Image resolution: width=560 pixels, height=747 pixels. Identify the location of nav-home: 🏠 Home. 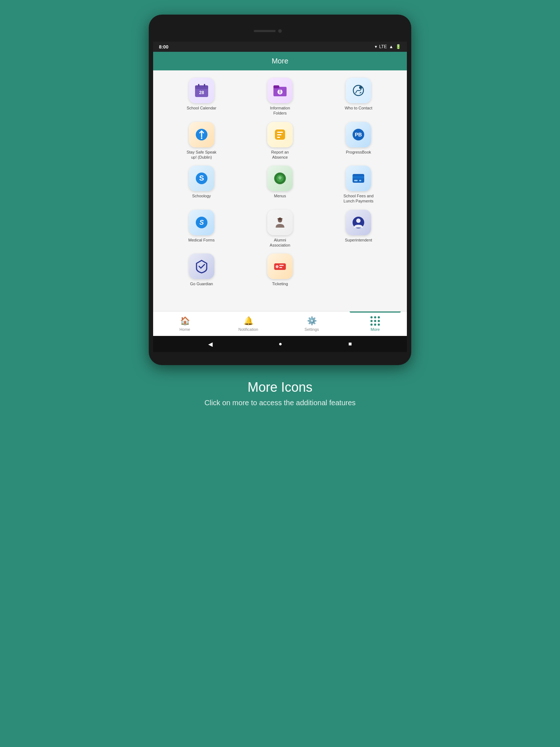
(185, 324).